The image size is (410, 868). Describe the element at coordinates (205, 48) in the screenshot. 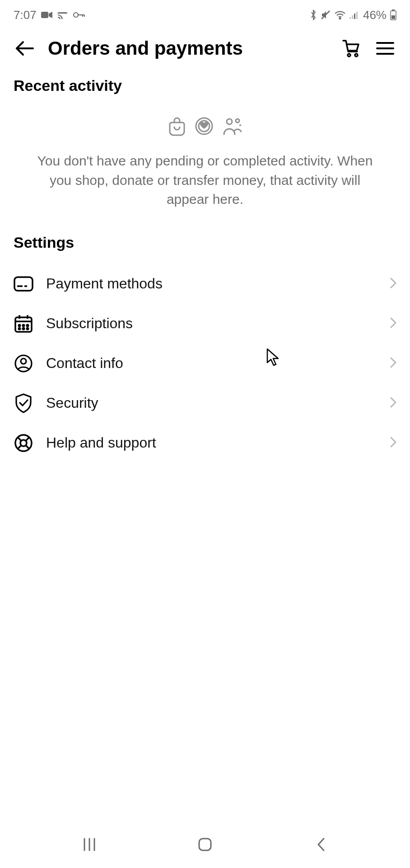

I see `app-bar: Orders and payments` at that location.